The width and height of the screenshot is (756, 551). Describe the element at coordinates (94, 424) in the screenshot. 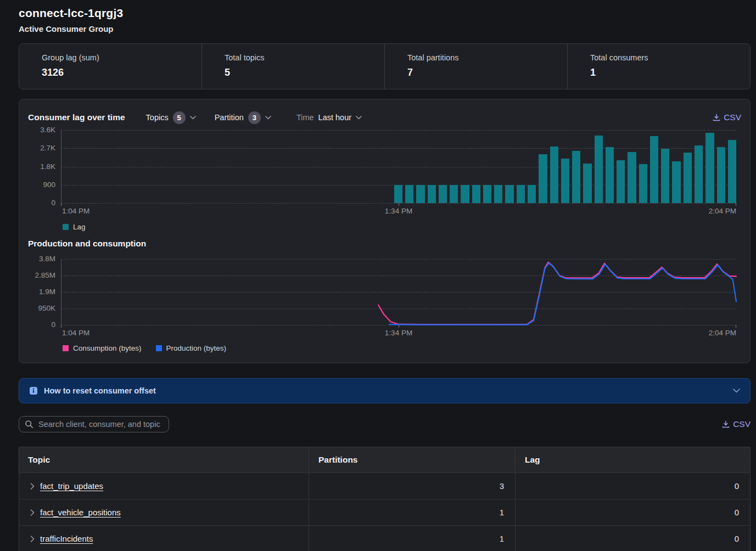

I see `search-input` at that location.